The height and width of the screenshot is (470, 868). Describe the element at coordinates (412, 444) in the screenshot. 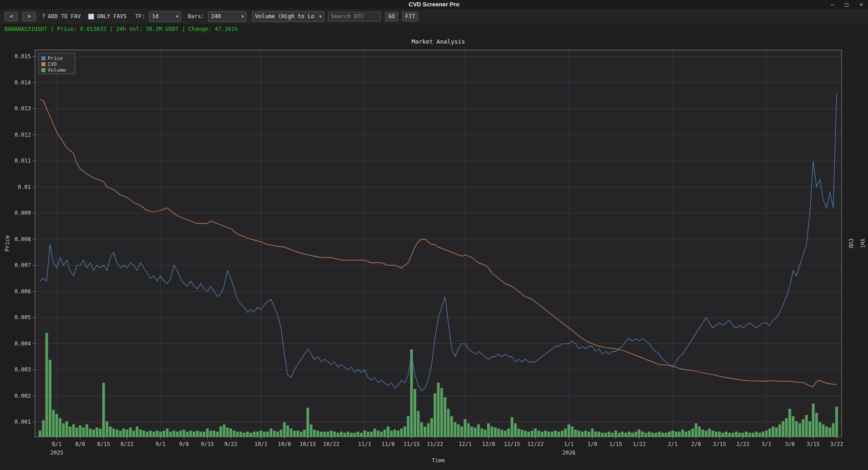

I see `x-tick-label: 11/15` at that location.